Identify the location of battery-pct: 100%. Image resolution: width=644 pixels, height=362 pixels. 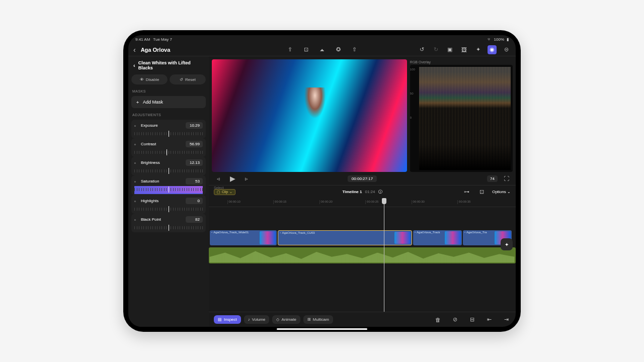
(499, 39).